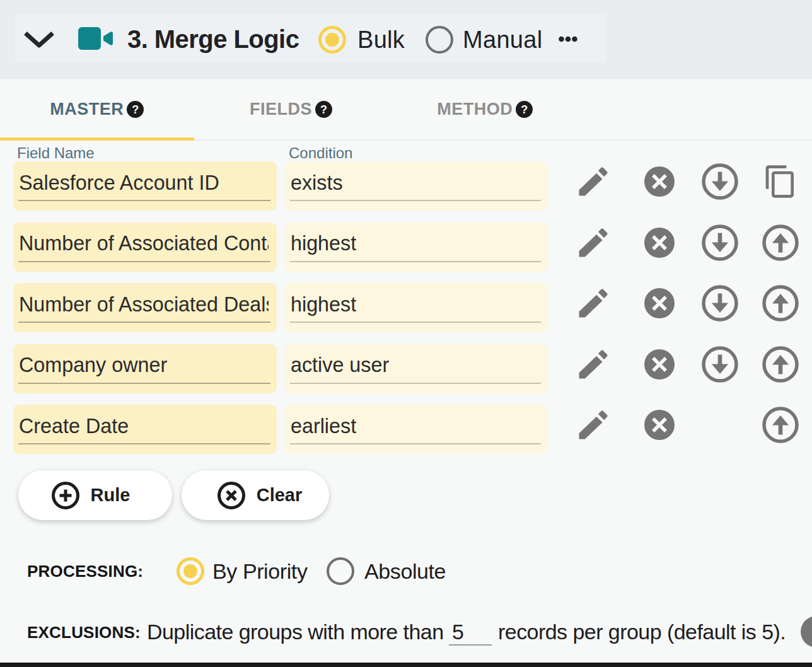 The height and width of the screenshot is (667, 812). Describe the element at coordinates (145, 429) in the screenshot. I see `field-name-input: Create Date` at that location.